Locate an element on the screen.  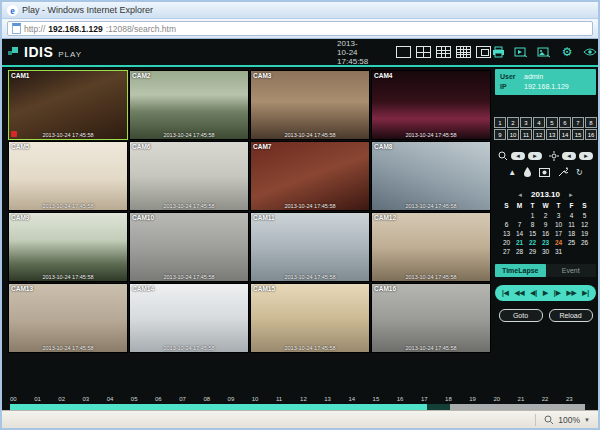
layout-3x3-button is located at coordinates (444, 52).